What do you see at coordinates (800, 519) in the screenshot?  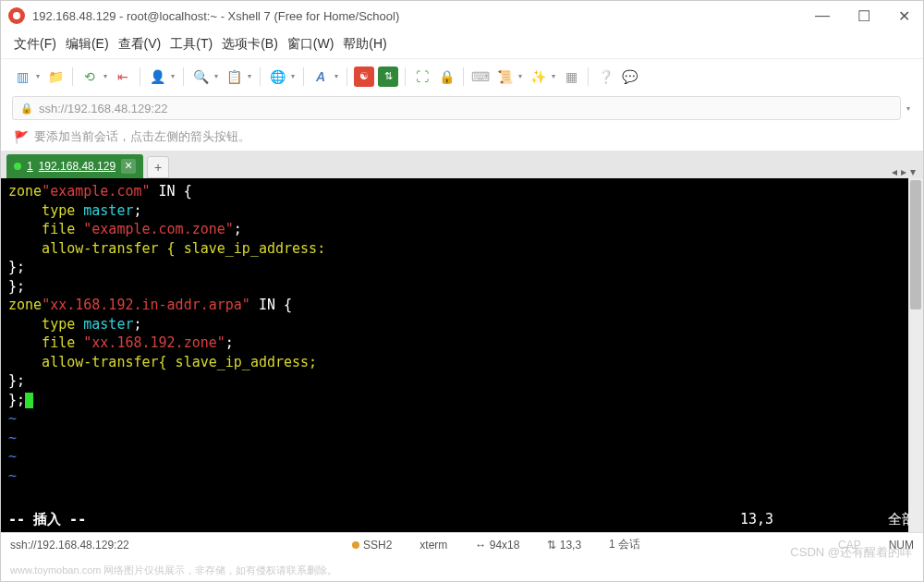 I see `vim-position: 13,3` at bounding box center [800, 519].